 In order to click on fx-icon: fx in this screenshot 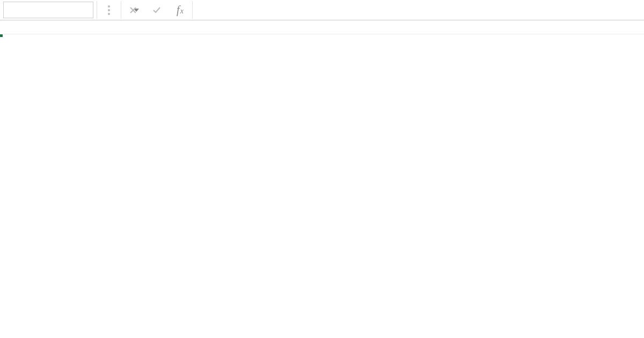, I will do `click(180, 10)`.